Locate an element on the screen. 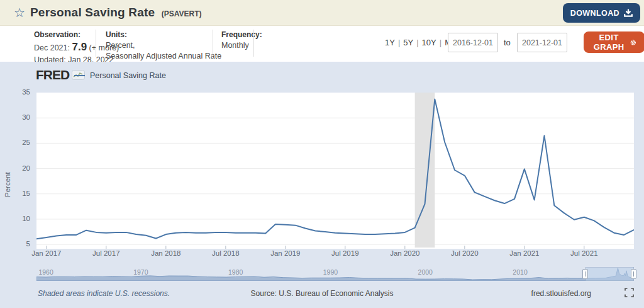 The width and height of the screenshot is (644, 308). fullscreen-icon is located at coordinates (629, 292).